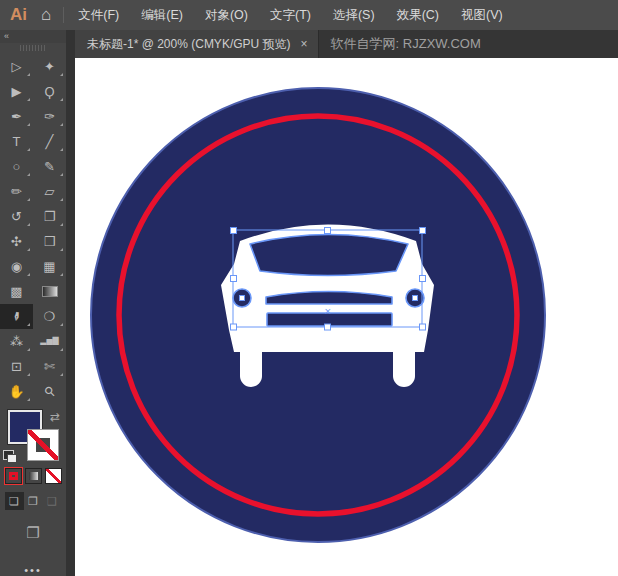 This screenshot has width=618, height=576. What do you see at coordinates (346, 44) in the screenshot?
I see `document-tab-bar: 未标题-1* @ 200% (CMYK/GPU 预览) × 软件自学网: RJZ…` at bounding box center [346, 44].